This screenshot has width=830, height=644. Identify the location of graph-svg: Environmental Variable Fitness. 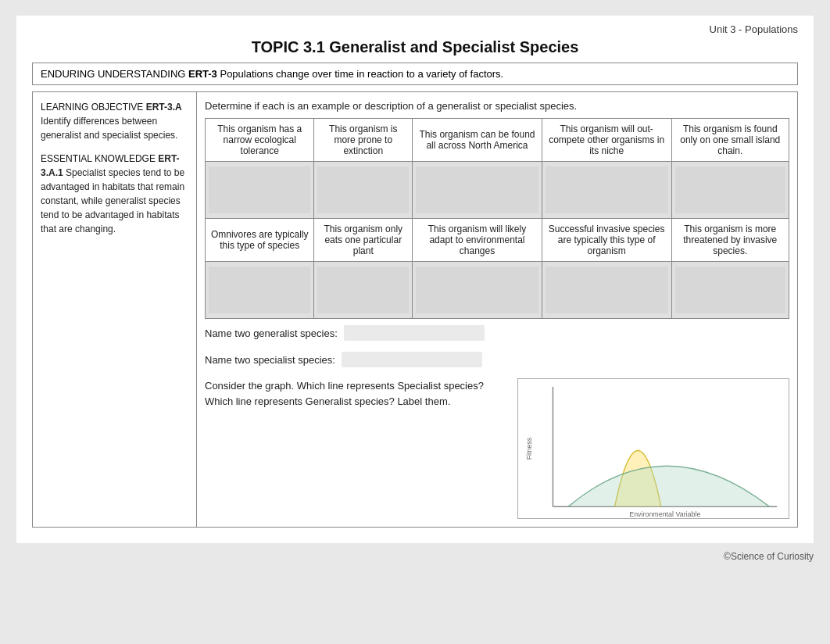
(653, 449).